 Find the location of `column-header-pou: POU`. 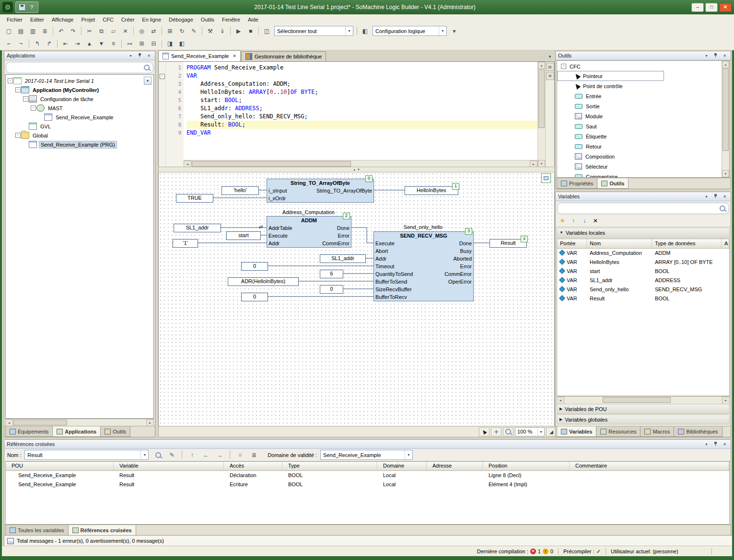

column-header-pou: POU is located at coordinates (59, 466).